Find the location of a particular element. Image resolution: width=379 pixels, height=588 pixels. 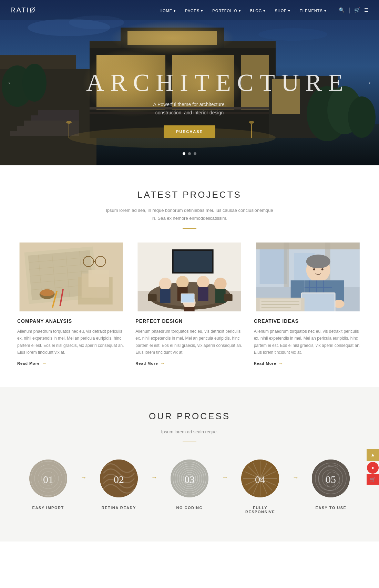

purchase-button: PURCHASE is located at coordinates (190, 132).